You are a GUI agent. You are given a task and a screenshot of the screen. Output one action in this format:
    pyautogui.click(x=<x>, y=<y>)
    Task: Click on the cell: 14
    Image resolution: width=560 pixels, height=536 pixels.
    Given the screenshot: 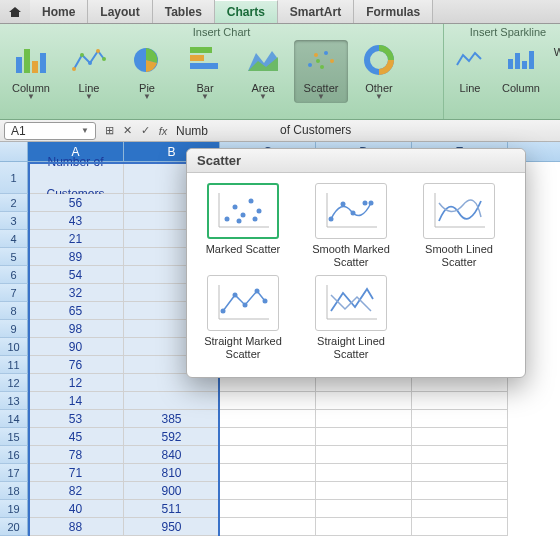 What is the action you would take?
    pyautogui.click(x=76, y=401)
    